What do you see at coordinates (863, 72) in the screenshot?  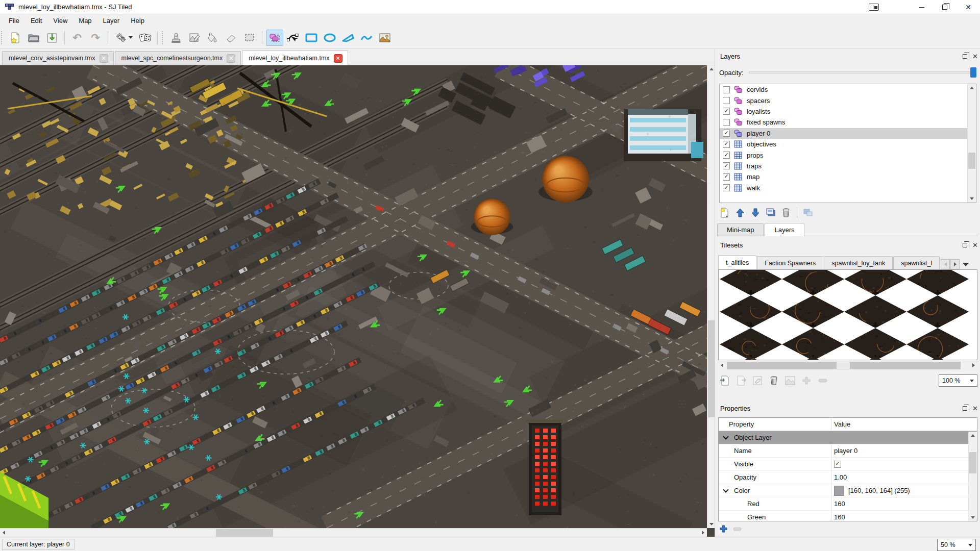 I see `layer-opacity-slider` at bounding box center [863, 72].